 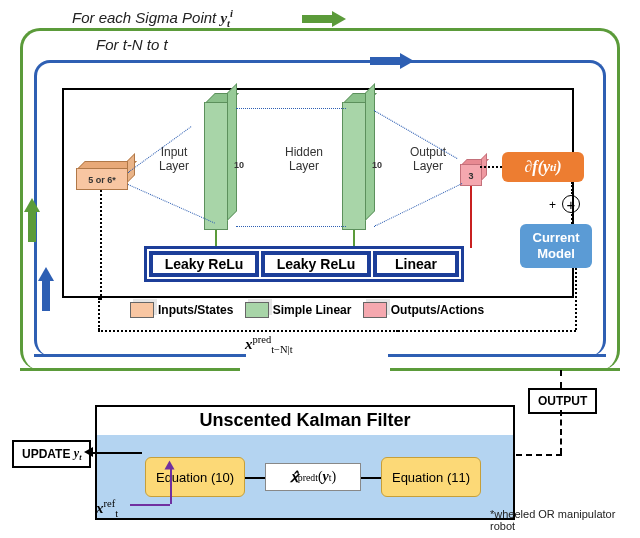 I want to click on purple-h, so click(x=150, y=505).